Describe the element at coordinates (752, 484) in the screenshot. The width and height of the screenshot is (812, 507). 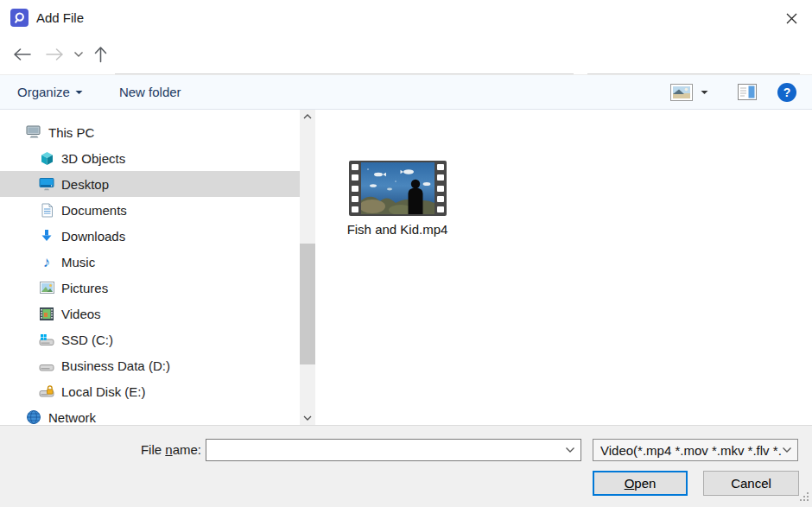
I see `cancel-button: Cancel` at that location.